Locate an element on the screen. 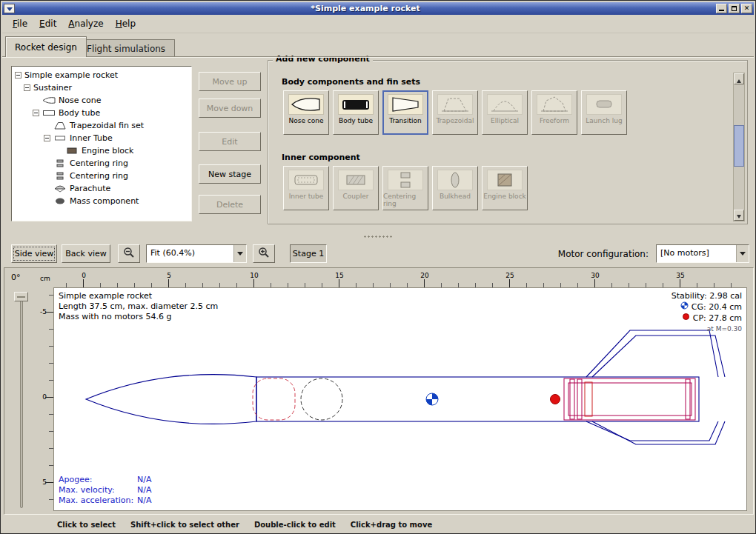 The height and width of the screenshot is (534, 756). scrollbar-thumb is located at coordinates (739, 146).